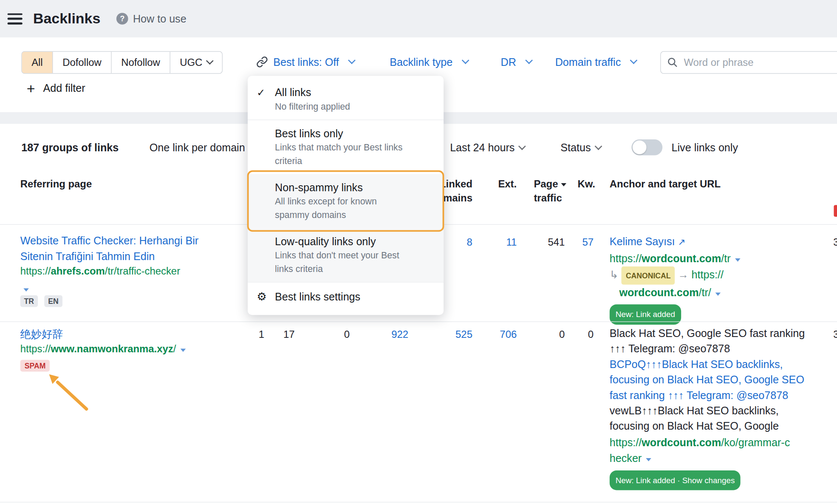 This screenshot has width=837, height=504. What do you see at coordinates (56, 184) in the screenshot?
I see `column-header-referring-page: Referring page` at bounding box center [56, 184].